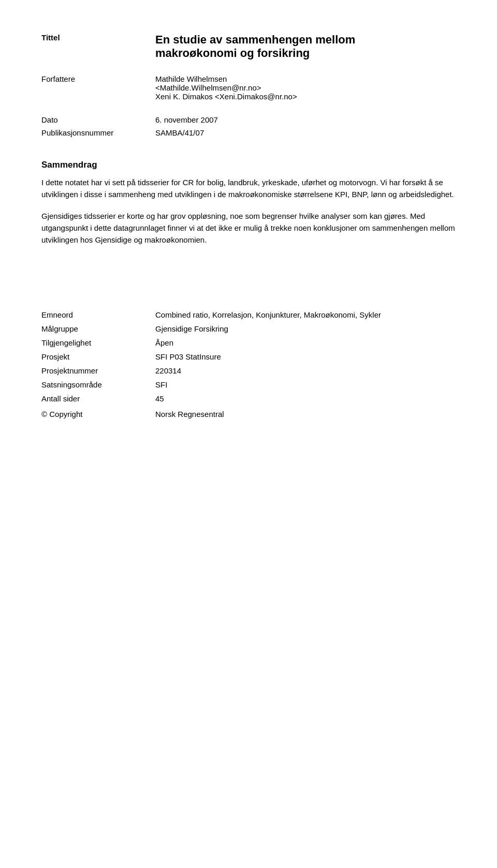  I want to click on malgruppe-value: Gjensidige Forsikring, so click(305, 329).